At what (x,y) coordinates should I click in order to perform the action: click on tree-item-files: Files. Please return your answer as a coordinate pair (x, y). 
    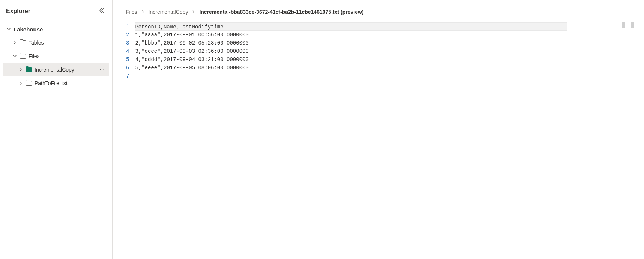
    Looking at the image, I should click on (56, 56).